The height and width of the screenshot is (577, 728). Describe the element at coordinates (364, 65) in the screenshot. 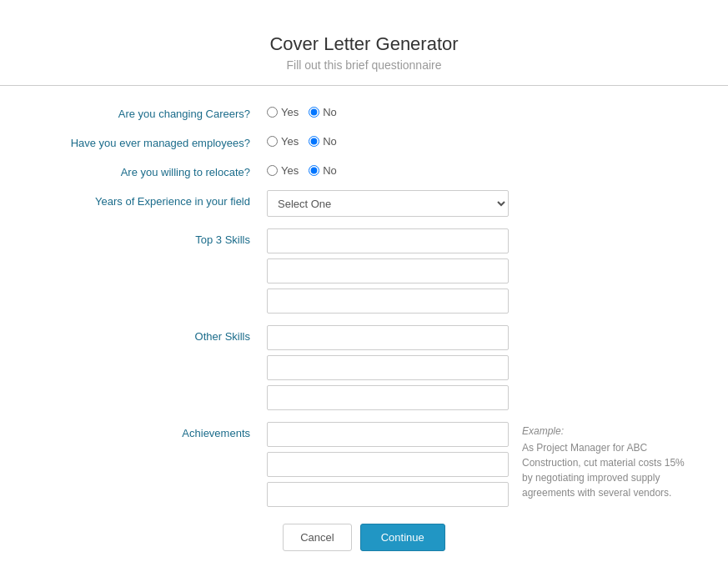

I see `page-subtitle: Fill out this brief questionnaire` at that location.